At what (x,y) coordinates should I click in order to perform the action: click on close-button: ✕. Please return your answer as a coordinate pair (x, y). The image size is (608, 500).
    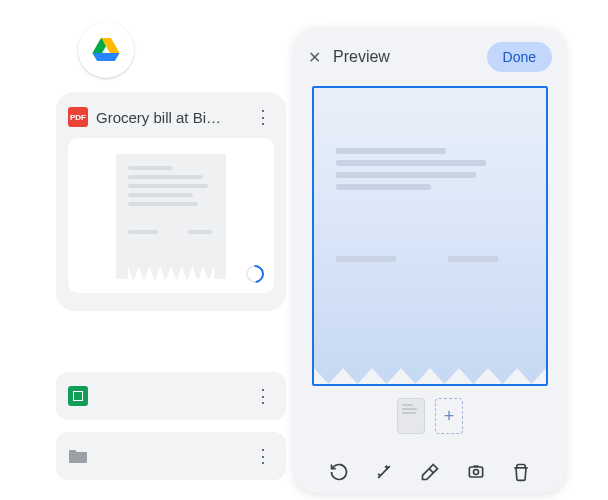
    Looking at the image, I should click on (314, 58).